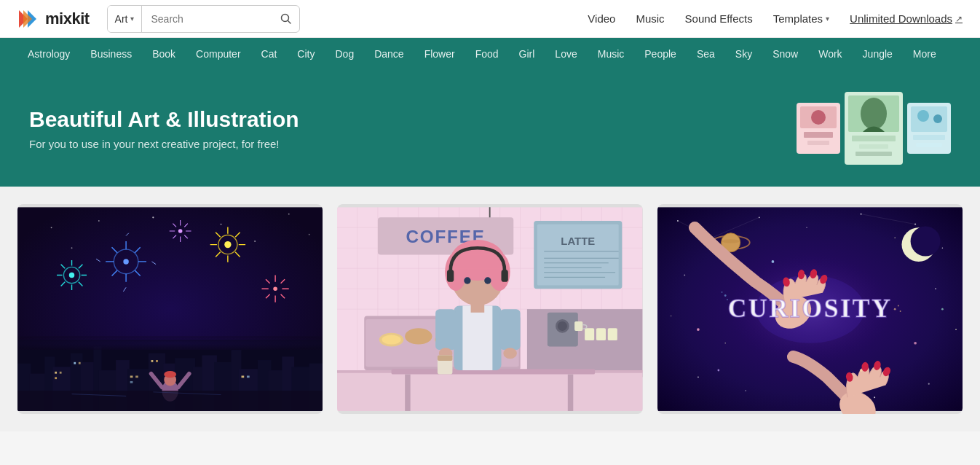  What do you see at coordinates (170, 309) in the screenshot?
I see `card-fireworks` at bounding box center [170, 309].